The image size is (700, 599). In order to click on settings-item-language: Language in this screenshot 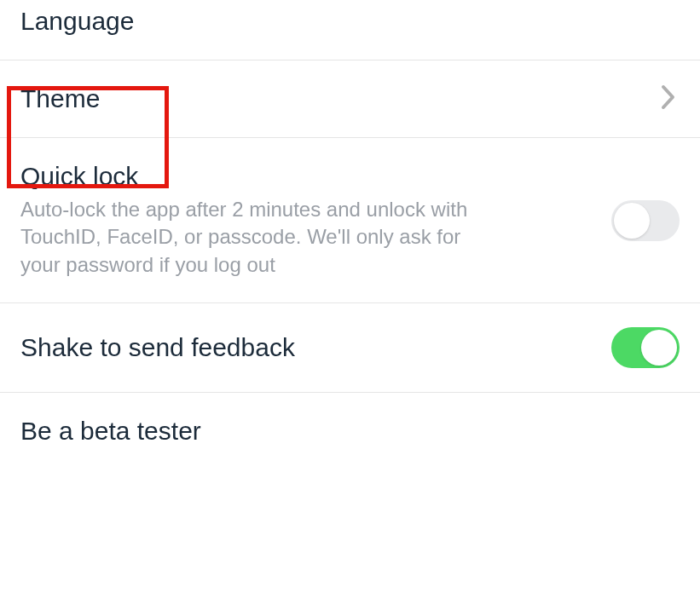, I will do `click(350, 31)`.